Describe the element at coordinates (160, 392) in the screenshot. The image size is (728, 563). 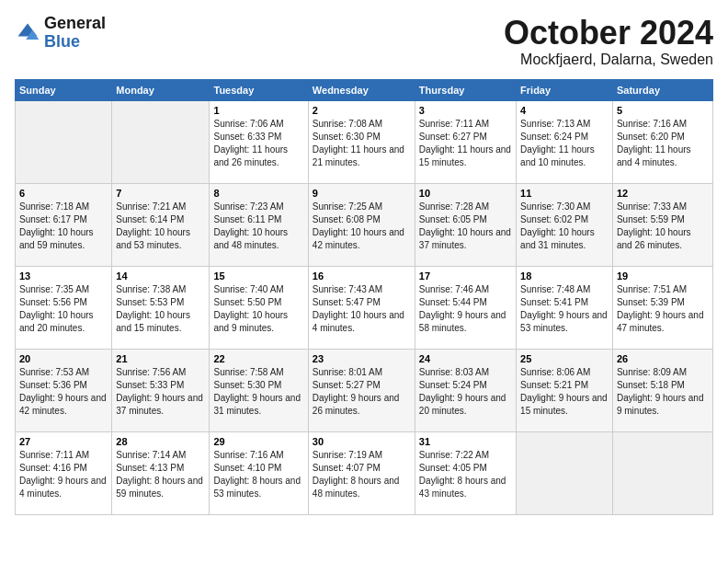
I see `day-info: Sunrise: 7:56 AMSunset: 5:33 PMDaylight:…` at that location.